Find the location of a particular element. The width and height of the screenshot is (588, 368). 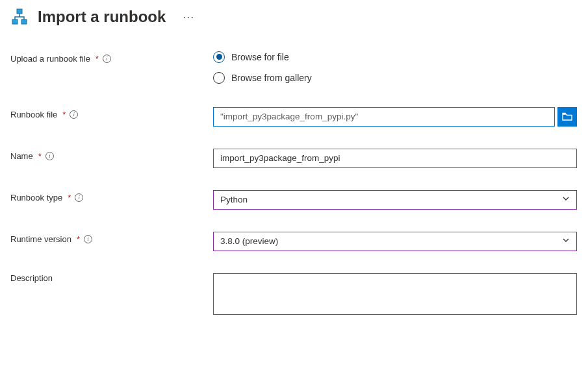

label-upload-runbook: Upload a runbook file * i is located at coordinates (112, 57).